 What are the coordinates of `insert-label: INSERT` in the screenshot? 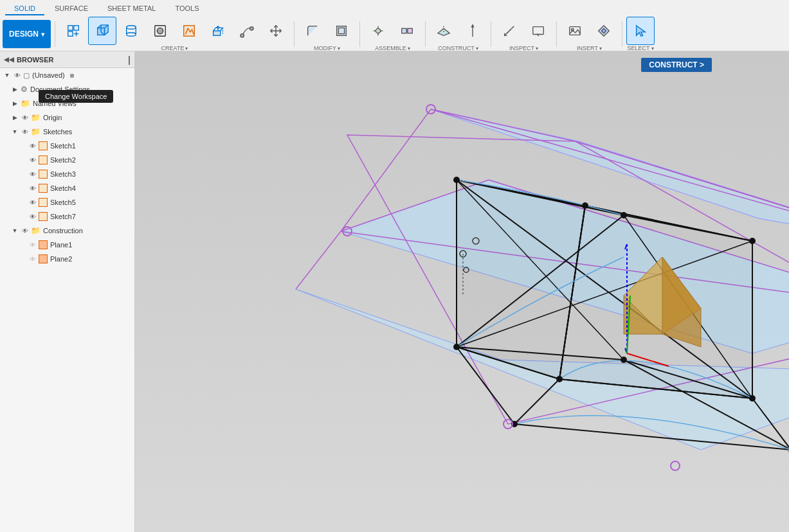 It's located at (589, 48).